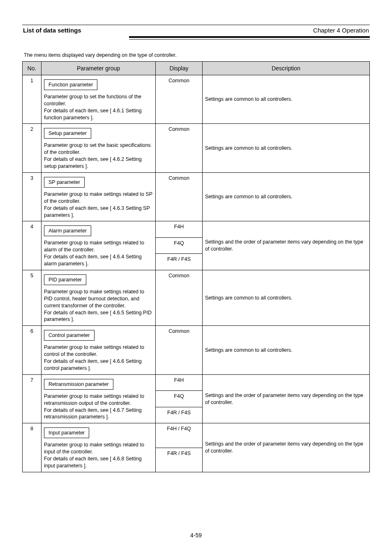 The image size is (392, 555). I want to click on row-line2: For details of each item, see [ 4.6.1 Se…, so click(99, 114).